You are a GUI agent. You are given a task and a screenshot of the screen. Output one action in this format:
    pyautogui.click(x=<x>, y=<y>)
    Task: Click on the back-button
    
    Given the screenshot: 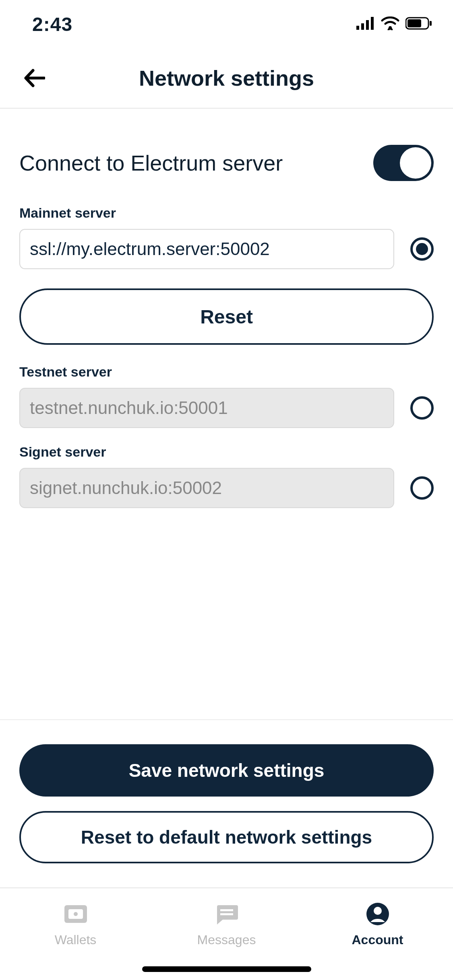 What is the action you would take?
    pyautogui.click(x=34, y=78)
    